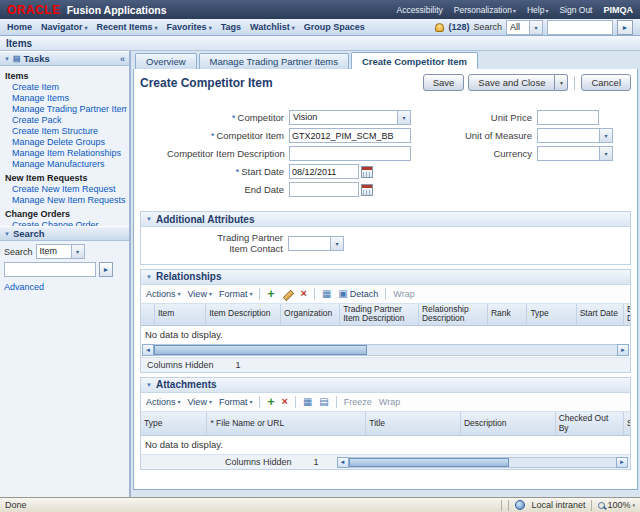  I want to click on advanced-search-link: Advanced, so click(24, 287).